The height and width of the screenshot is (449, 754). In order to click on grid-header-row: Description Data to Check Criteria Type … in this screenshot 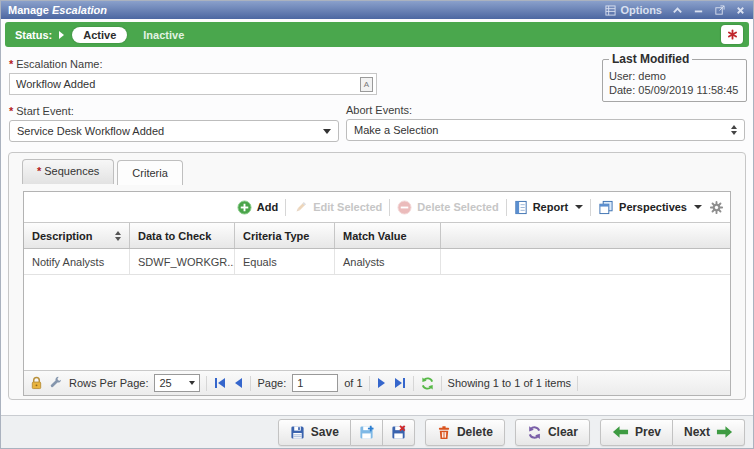, I will do `click(377, 236)`.